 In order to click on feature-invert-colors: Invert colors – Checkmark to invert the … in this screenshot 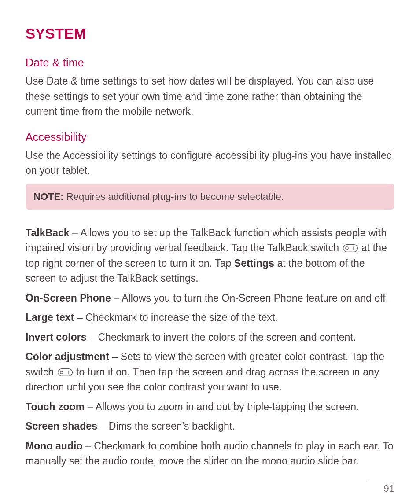, I will do `click(210, 337)`.